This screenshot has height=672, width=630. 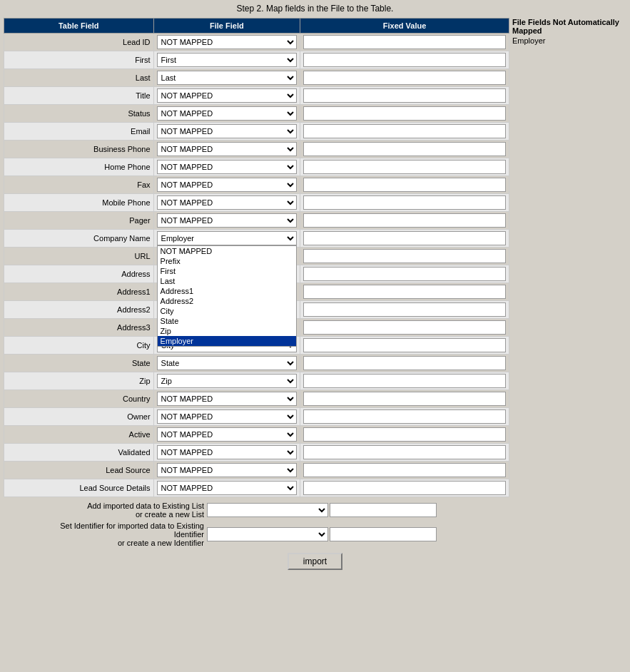 What do you see at coordinates (227, 271) in the screenshot?
I see `dropdown-item: First` at bounding box center [227, 271].